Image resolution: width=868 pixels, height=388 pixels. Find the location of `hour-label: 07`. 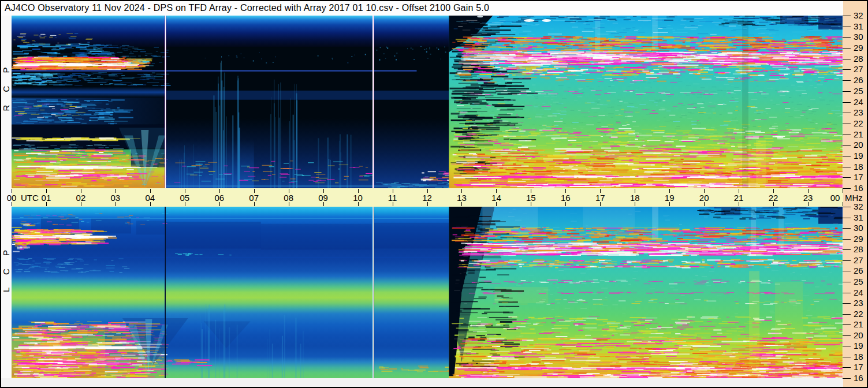

hour-label: 07 is located at coordinates (254, 198).